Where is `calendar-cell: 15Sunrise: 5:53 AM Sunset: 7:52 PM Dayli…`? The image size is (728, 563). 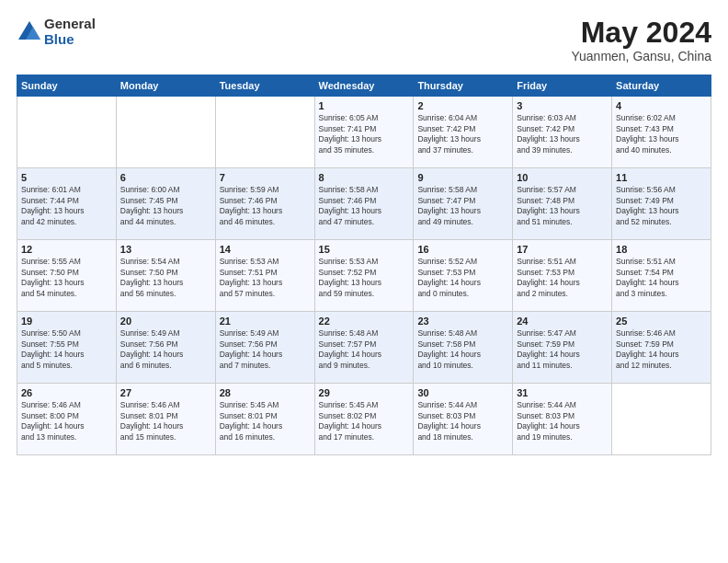
calendar-cell: 15Sunrise: 5:53 AM Sunset: 7:52 PM Dayli… is located at coordinates (364, 276).